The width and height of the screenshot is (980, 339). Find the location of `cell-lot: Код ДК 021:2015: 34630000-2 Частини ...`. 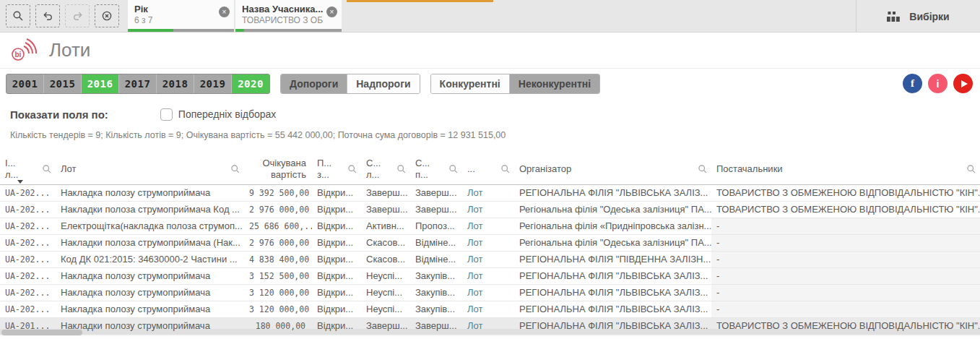

cell-lot: Код ДК 021:2015: 34630000-2 Частини ... is located at coordinates (150, 259).